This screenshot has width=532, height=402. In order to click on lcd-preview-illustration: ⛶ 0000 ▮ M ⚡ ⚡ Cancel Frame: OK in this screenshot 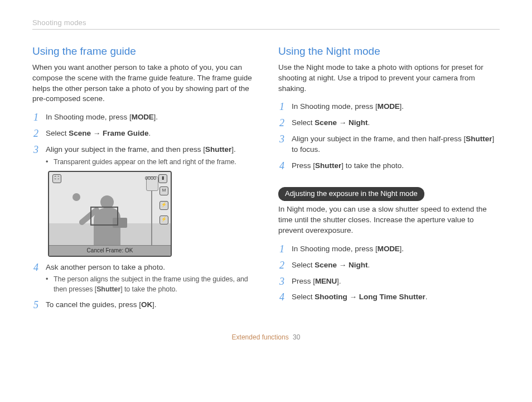, I will do `click(110, 214)`.